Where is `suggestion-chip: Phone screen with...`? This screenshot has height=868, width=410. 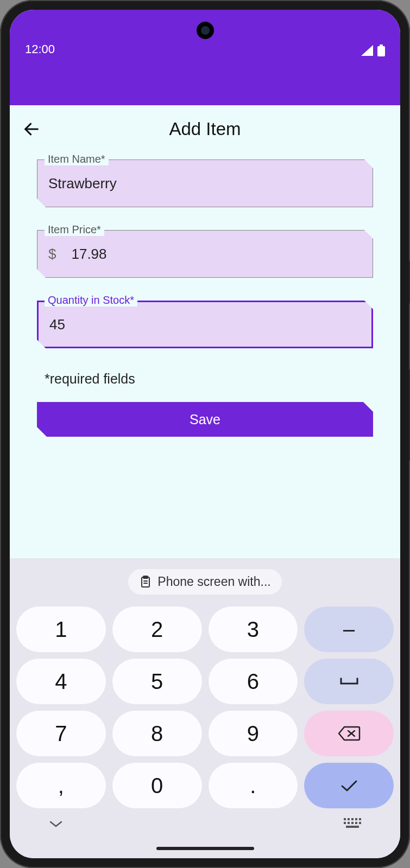 suggestion-chip: Phone screen with... is located at coordinates (205, 582).